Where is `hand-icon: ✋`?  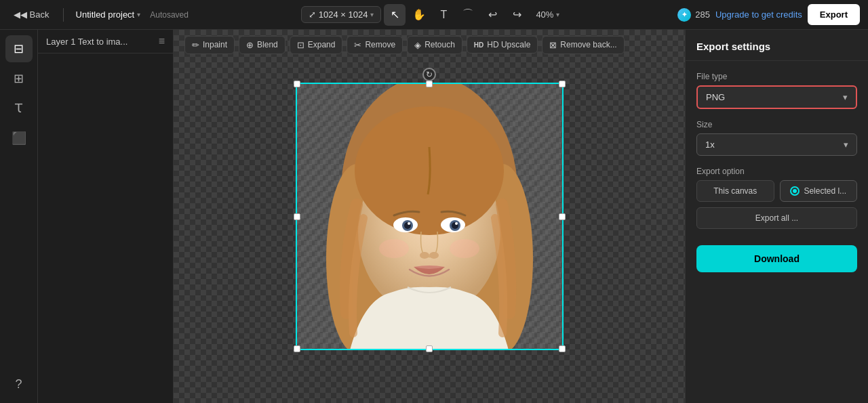 hand-icon: ✋ is located at coordinates (419, 15).